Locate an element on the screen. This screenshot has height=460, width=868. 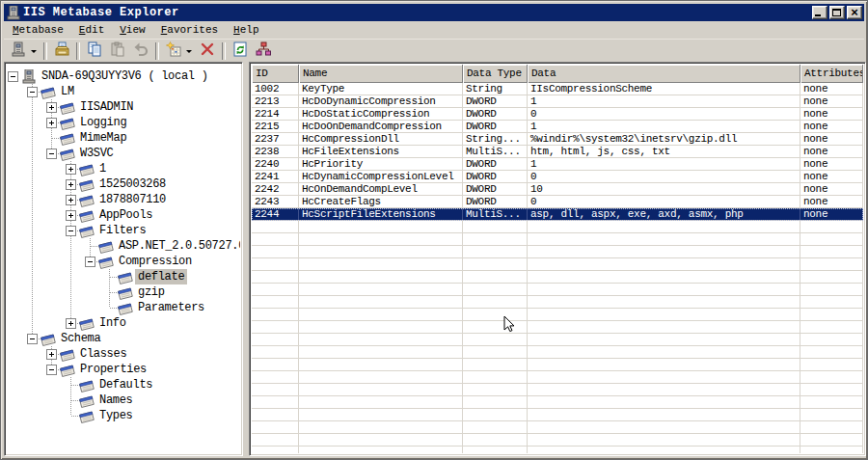
tree-node-classes: Classes is located at coordinates (123, 354).